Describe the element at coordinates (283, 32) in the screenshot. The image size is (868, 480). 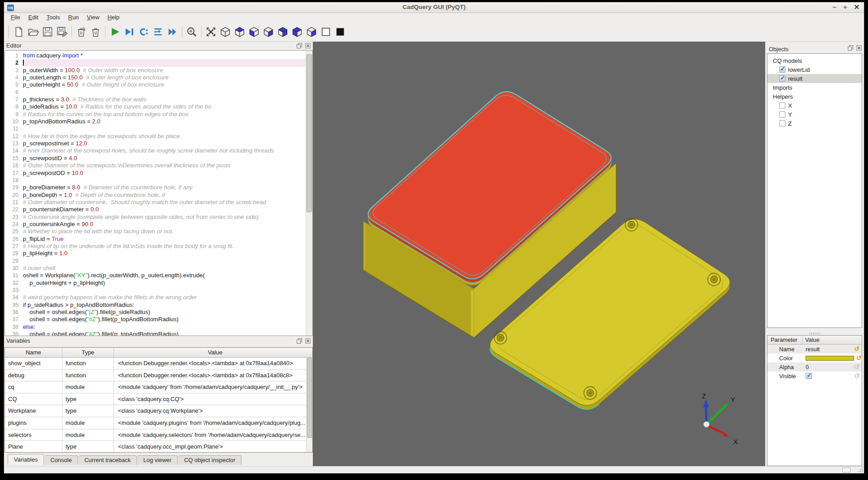
I see `view-back-button` at that location.